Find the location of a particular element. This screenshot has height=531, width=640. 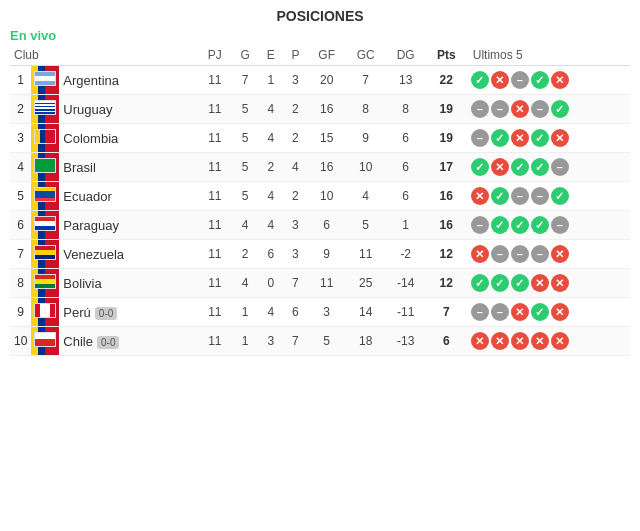

club-name: Bolivia is located at coordinates (128, 284).